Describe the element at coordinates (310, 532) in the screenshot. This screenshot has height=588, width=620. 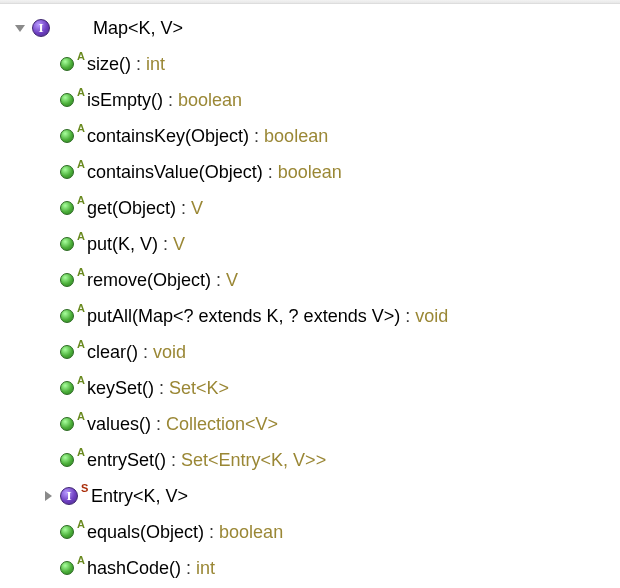
I see `tree-row-method: A equals(Object) : boolean` at that location.